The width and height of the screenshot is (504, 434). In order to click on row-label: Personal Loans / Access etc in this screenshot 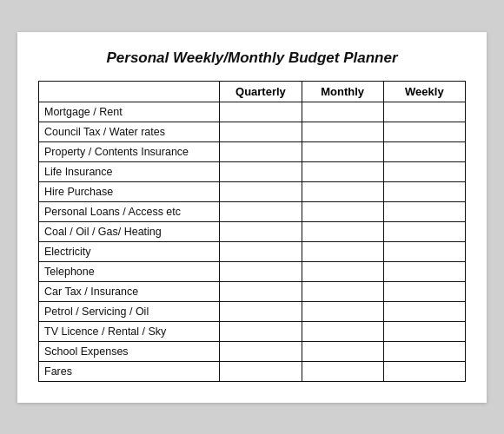, I will do `click(129, 212)`.